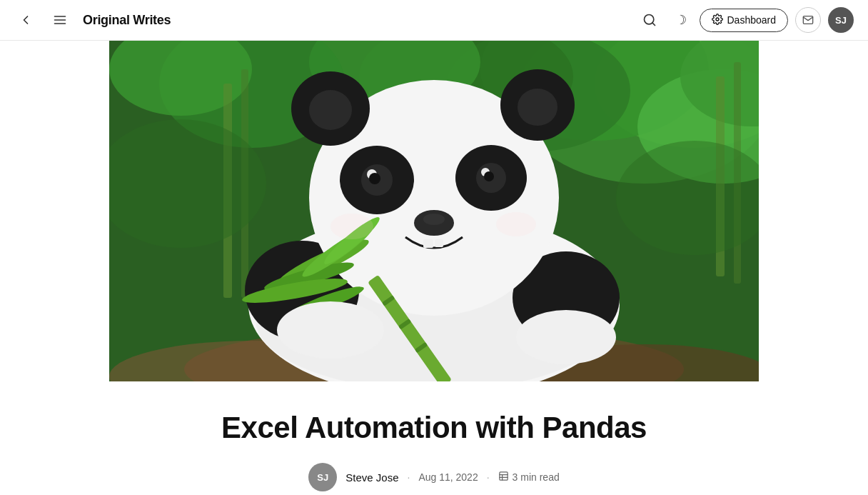 The height and width of the screenshot is (495, 868). Describe the element at coordinates (434, 20) in the screenshot. I see `navbar: Original Writes ☽ Dashboard` at that location.